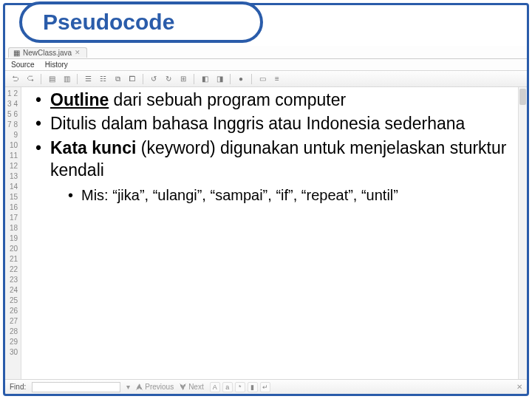 The image size is (532, 399). Describe the element at coordinates (18, 387) in the screenshot. I see `find-label: Find:` at that location.